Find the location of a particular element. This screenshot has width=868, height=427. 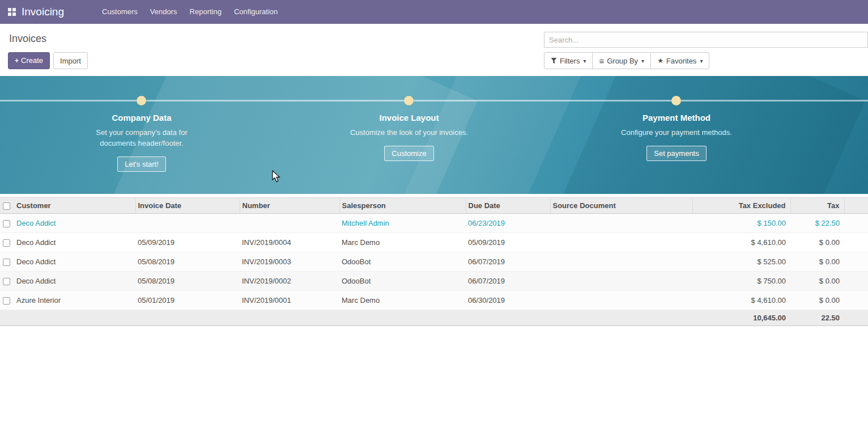

total-tax-excluded: 10,645.00 is located at coordinates (741, 318).